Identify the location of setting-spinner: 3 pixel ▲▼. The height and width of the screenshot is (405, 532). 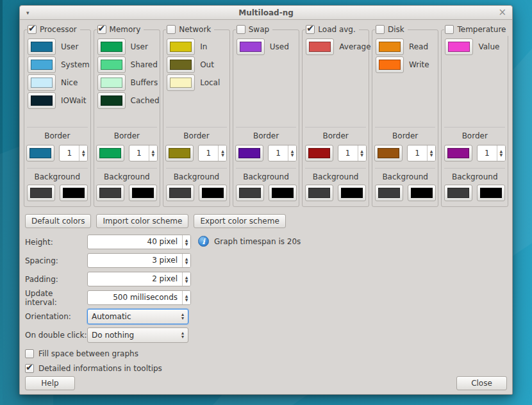
(139, 260).